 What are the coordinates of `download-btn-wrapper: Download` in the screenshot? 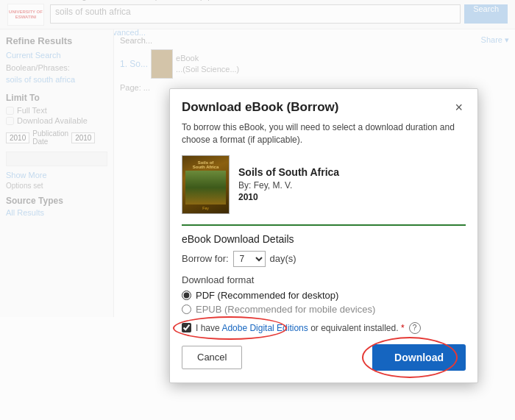 It's located at (419, 357).